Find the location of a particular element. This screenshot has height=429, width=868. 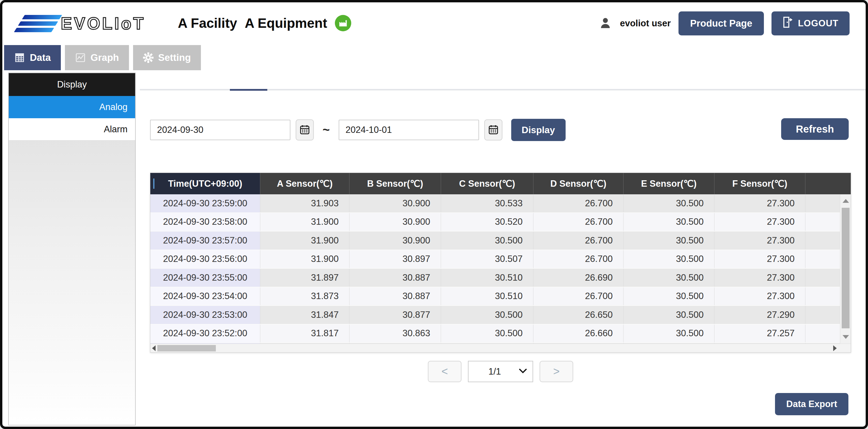

sidebar-header: Display is located at coordinates (72, 85).